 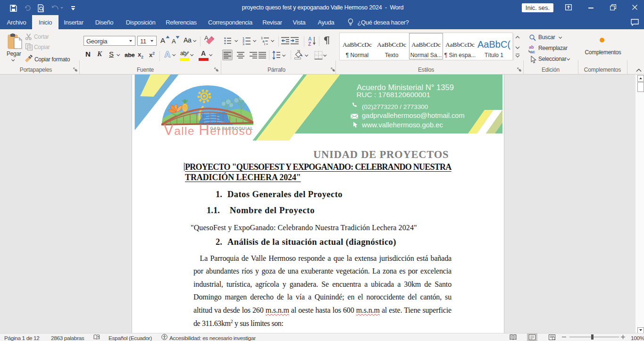 What do you see at coordinates (531, 47) in the screenshot?
I see `svg-text: ab` at bounding box center [531, 47].